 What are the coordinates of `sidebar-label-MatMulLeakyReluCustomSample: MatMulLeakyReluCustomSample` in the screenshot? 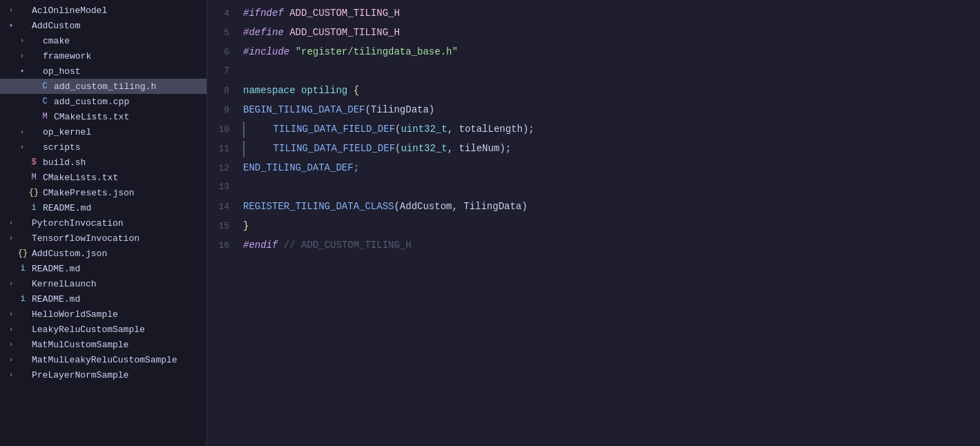 It's located at (119, 360).